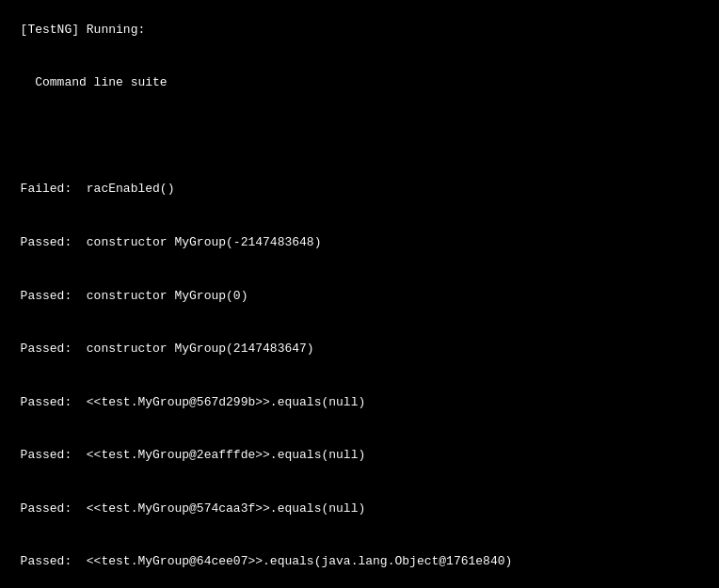  What do you see at coordinates (194, 508) in the screenshot?
I see `terminal-line-7: Passed: <<test.MyGroup@574caa3f>>.equals…` at bounding box center [194, 508].